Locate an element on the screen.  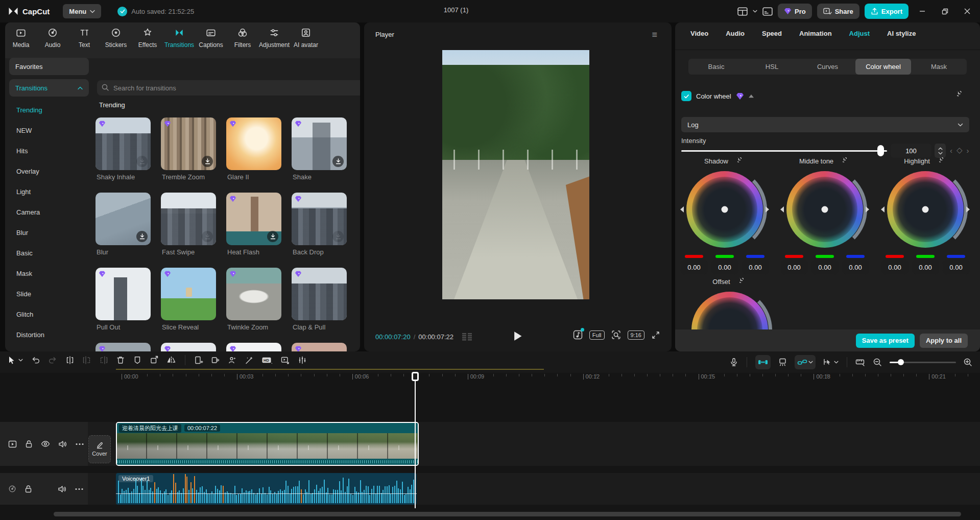
subtab-mask: Mask is located at coordinates (939, 66).